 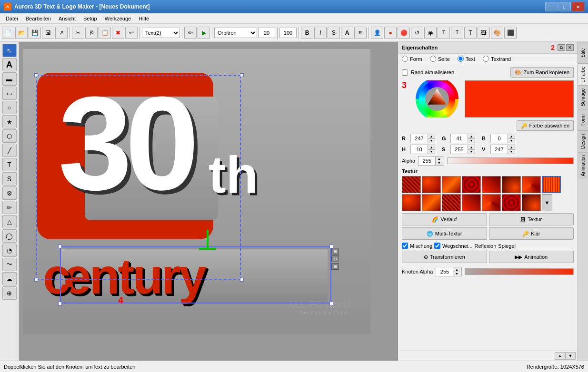 I want to click on play-button: ▶, so click(x=204, y=33).